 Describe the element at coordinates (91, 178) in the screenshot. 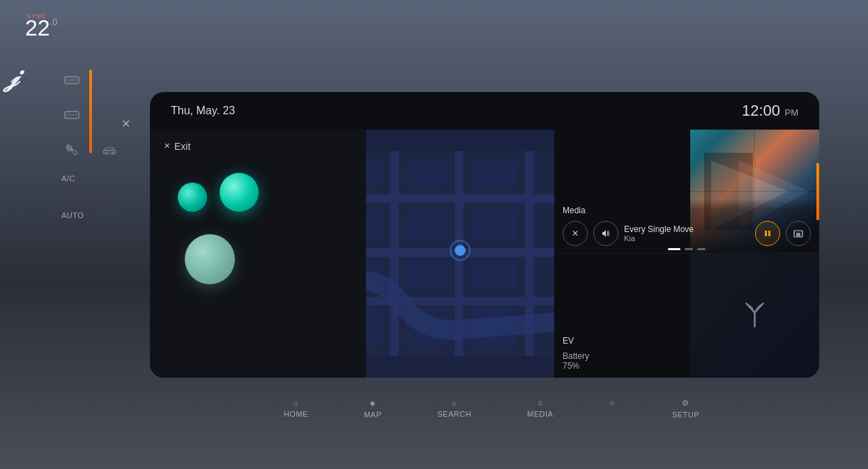

I see `ac-label: A/C` at that location.